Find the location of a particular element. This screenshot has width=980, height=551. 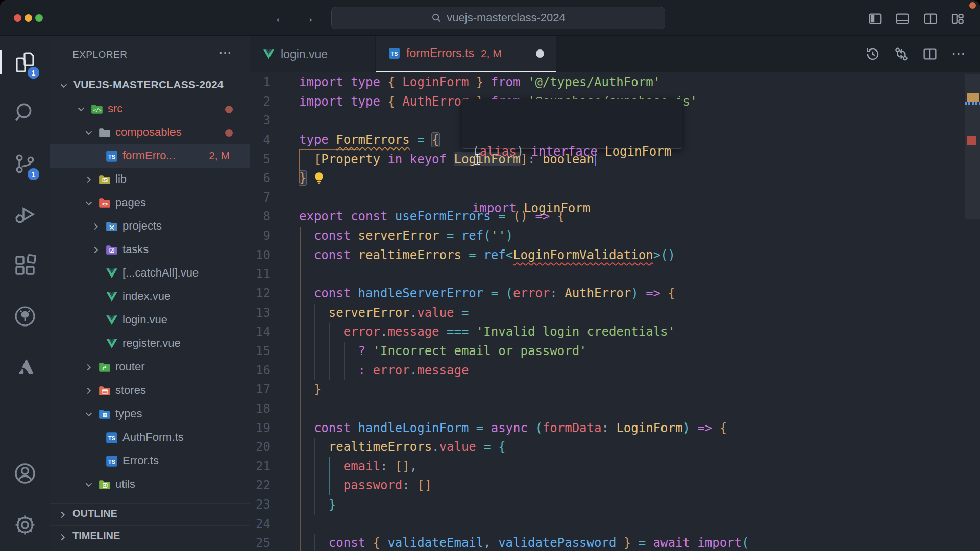

tree-item-vuejs-masterclass-2024: VUEJS-MASTERCLASS-2024 is located at coordinates (150, 86).